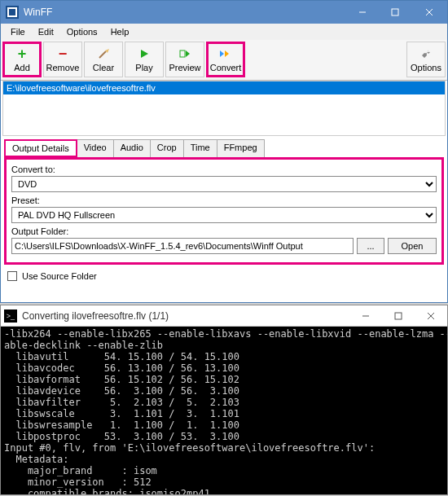 The width and height of the screenshot is (448, 496). I want to click on tab-ffmpeg: FFmpeg, so click(241, 148).